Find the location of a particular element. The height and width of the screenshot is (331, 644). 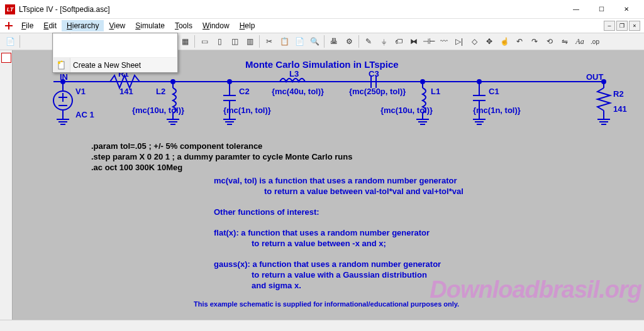

cut-icon: ✂ is located at coordinates (269, 41).